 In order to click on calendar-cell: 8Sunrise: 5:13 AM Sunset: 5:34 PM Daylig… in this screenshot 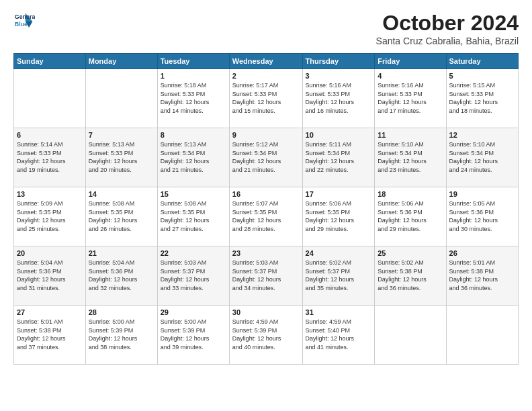, I will do `click(193, 158)`.